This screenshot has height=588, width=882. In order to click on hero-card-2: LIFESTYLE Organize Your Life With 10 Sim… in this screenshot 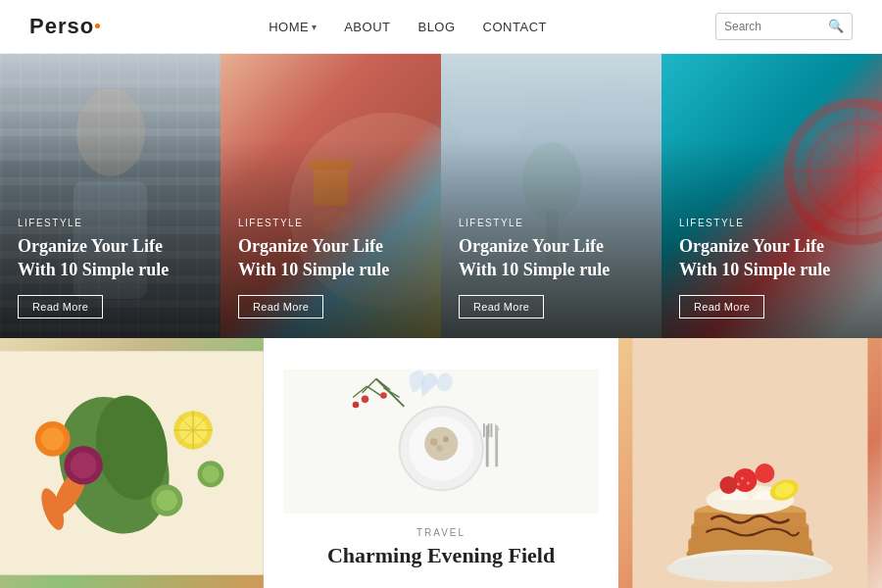, I will do `click(331, 196)`.